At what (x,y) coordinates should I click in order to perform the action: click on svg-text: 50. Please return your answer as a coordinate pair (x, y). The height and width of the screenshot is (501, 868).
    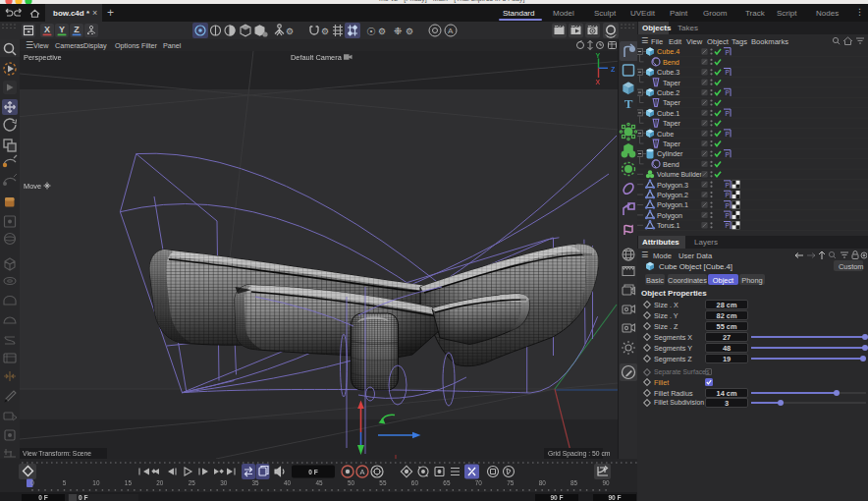
    Looking at the image, I should click on (352, 483).